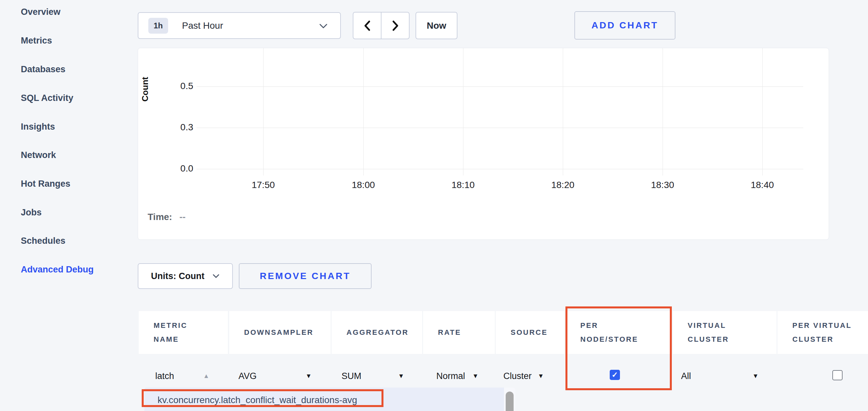 The width and height of the screenshot is (868, 411). What do you see at coordinates (40, 12) in the screenshot?
I see `sidebar-item-overview: Overview` at bounding box center [40, 12].